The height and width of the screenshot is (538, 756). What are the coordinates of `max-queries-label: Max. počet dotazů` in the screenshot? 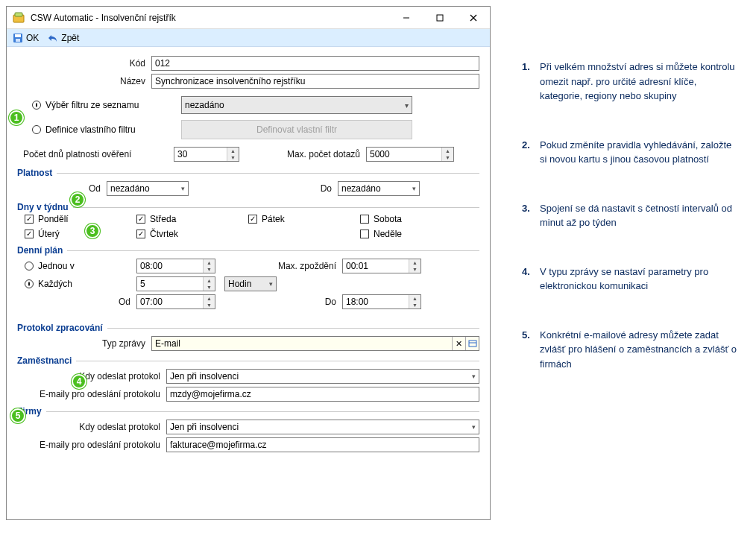 It's located at (303, 154).